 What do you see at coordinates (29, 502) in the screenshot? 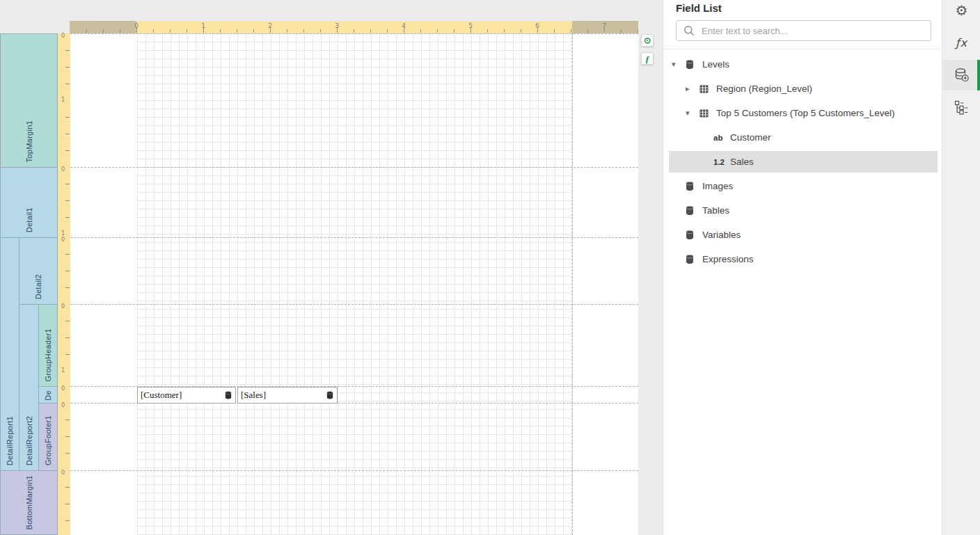
I see `band-label-bottommargin1: BottomMargin1` at bounding box center [29, 502].